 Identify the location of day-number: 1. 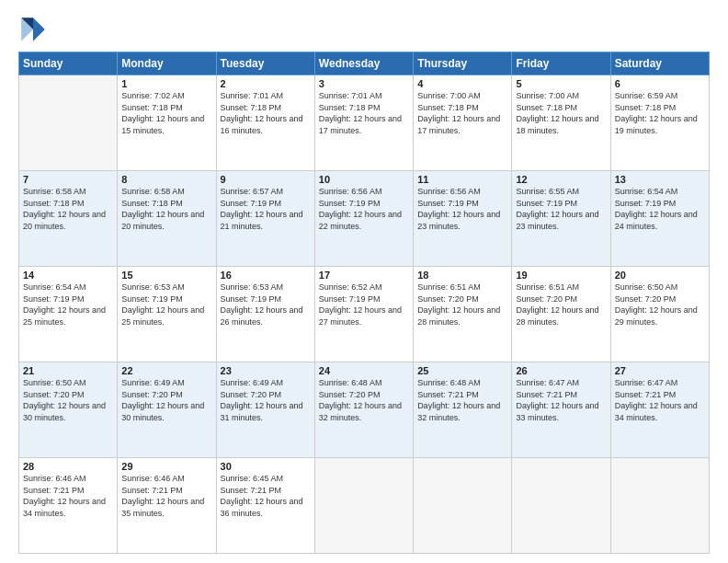
(166, 84).